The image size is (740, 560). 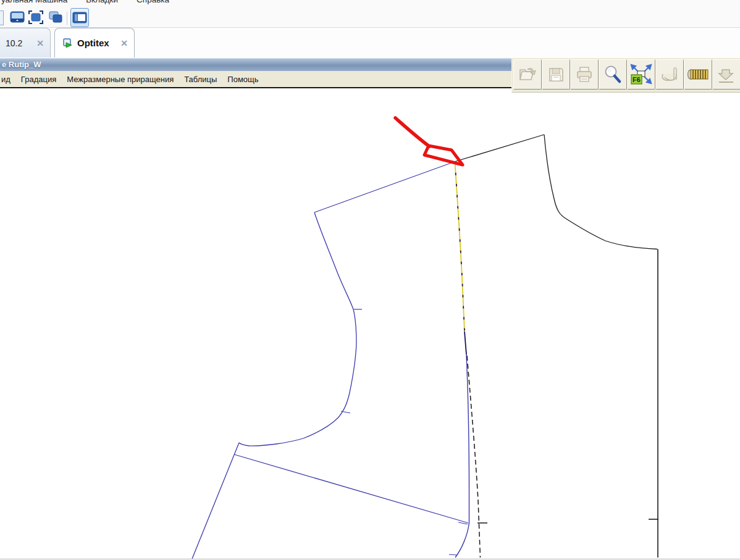 I want to click on fullscreen-icon, so click(x=36, y=17).